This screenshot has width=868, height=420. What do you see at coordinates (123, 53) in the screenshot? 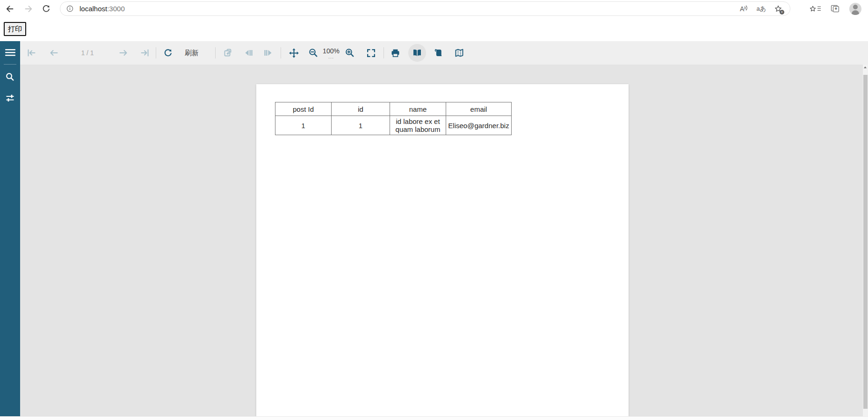
I see `next-page-icon` at bounding box center [123, 53].